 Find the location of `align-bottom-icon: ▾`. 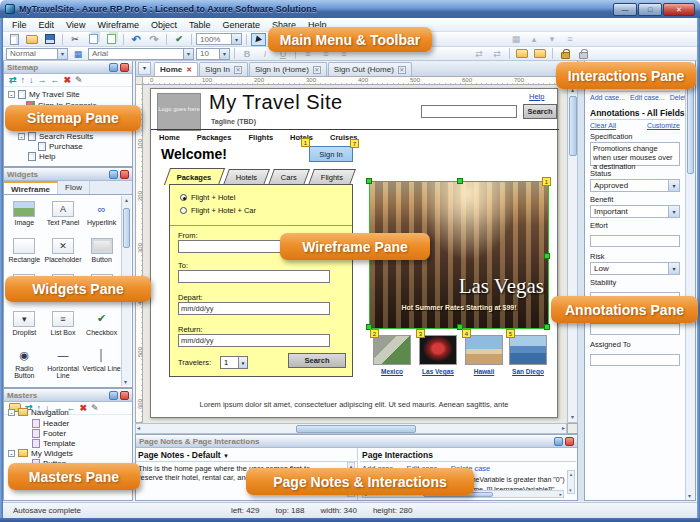

align-bottom-icon: ▾ is located at coordinates (552, 40).